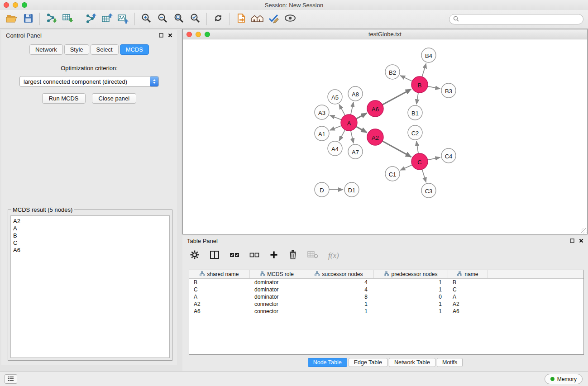  I want to click on import-table-button, so click(67, 19).